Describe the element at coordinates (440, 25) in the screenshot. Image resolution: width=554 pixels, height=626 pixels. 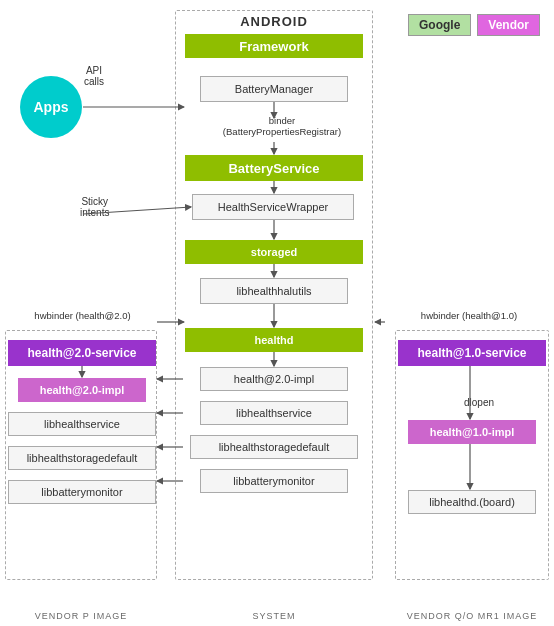
I see `google-legend: Google` at that location.